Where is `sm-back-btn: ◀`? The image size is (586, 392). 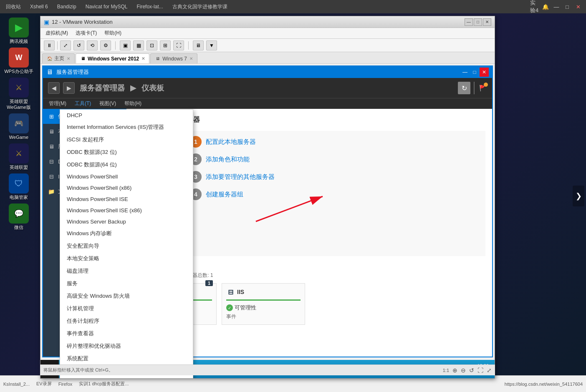
sm-back-btn: ◀ is located at coordinates (54, 88).